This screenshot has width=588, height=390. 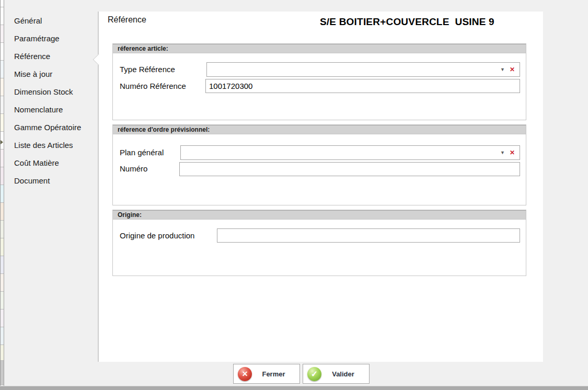 What do you see at coordinates (127, 20) in the screenshot?
I see `page-title: Référence` at bounding box center [127, 20].